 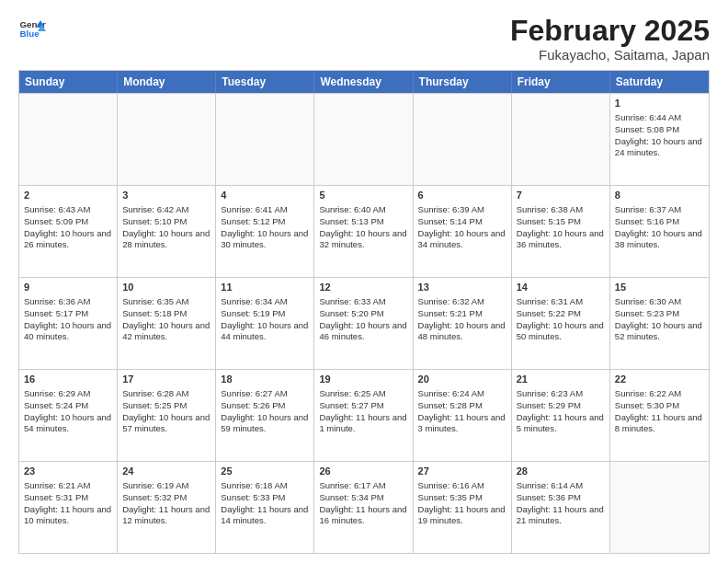 What do you see at coordinates (68, 379) in the screenshot?
I see `day-number-16: 16` at bounding box center [68, 379].